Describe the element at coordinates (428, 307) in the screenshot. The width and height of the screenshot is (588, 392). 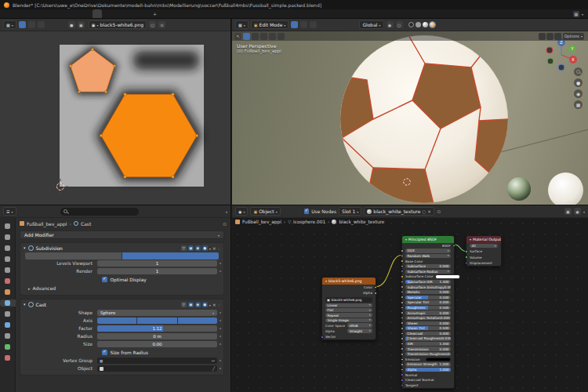
I see `node-row: Roughness Roughness0.500` at that location.